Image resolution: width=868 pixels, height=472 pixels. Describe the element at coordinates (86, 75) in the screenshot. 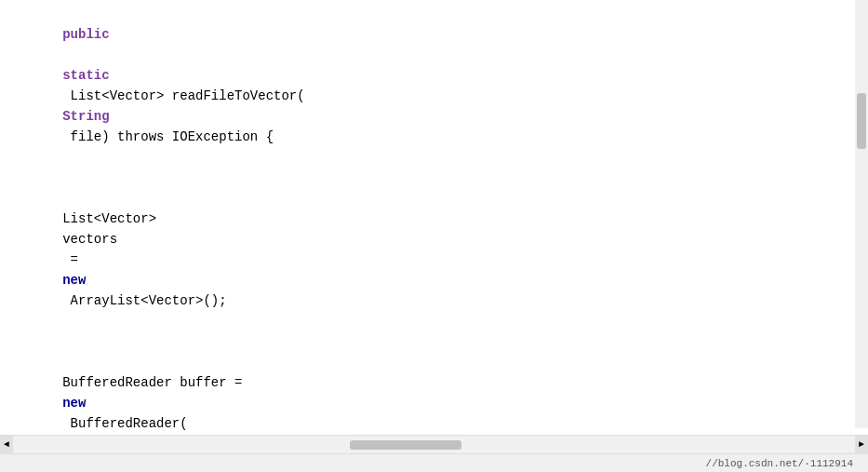

I see `keyword-static: static` at that location.